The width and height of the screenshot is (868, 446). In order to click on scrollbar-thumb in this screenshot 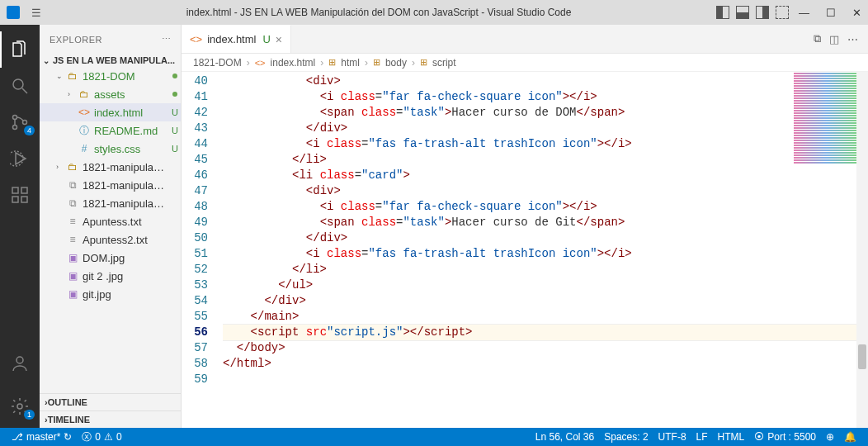, I will do `click(862, 357)`.